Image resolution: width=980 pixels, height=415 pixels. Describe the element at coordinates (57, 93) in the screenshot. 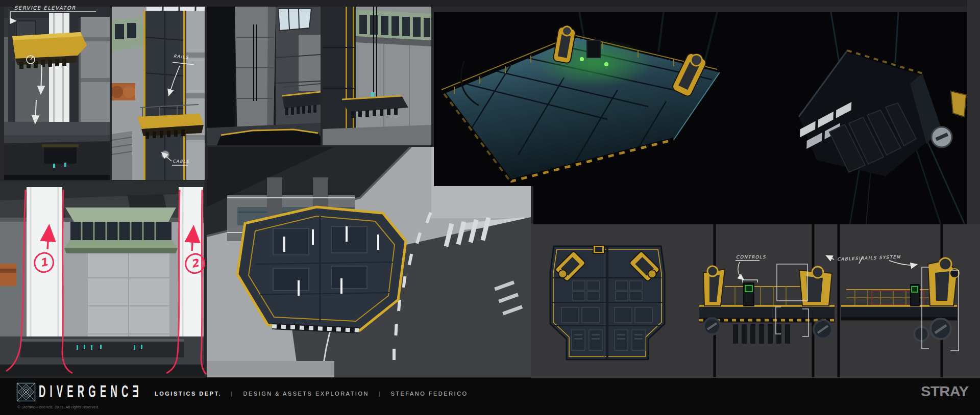

I see `panel-elevator-sketch` at that location.